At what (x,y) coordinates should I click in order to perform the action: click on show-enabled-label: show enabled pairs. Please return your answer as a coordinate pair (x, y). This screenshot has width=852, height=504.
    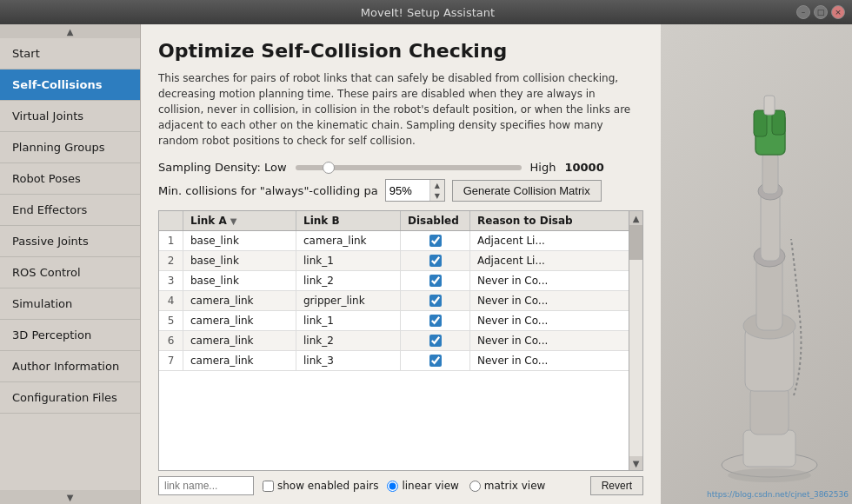
    Looking at the image, I should click on (320, 486).